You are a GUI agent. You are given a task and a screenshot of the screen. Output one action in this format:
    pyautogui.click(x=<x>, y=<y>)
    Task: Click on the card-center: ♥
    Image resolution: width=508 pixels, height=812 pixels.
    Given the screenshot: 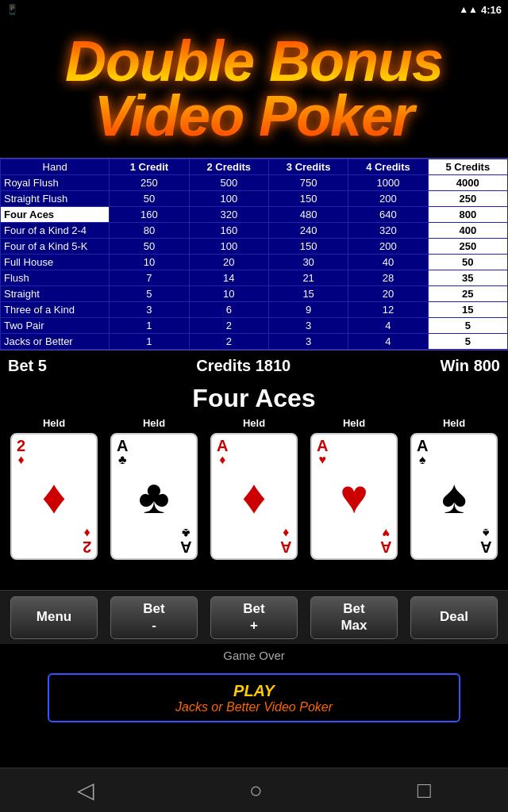 What is the action you would take?
    pyautogui.click(x=354, y=496)
    